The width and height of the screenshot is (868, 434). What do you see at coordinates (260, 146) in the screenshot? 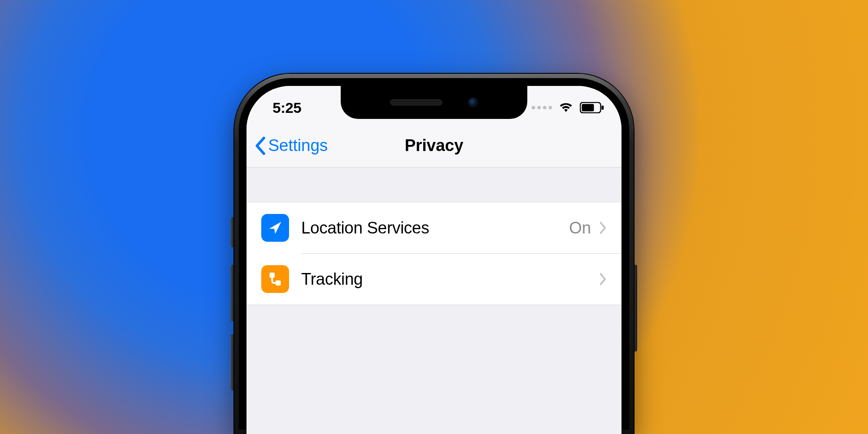
I see `chevron-left-icon` at bounding box center [260, 146].